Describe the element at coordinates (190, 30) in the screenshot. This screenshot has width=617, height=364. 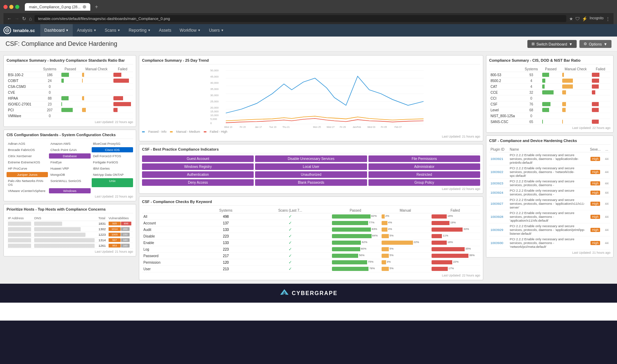
I see `nav-item-workflow: Workflow ▼` at that location.